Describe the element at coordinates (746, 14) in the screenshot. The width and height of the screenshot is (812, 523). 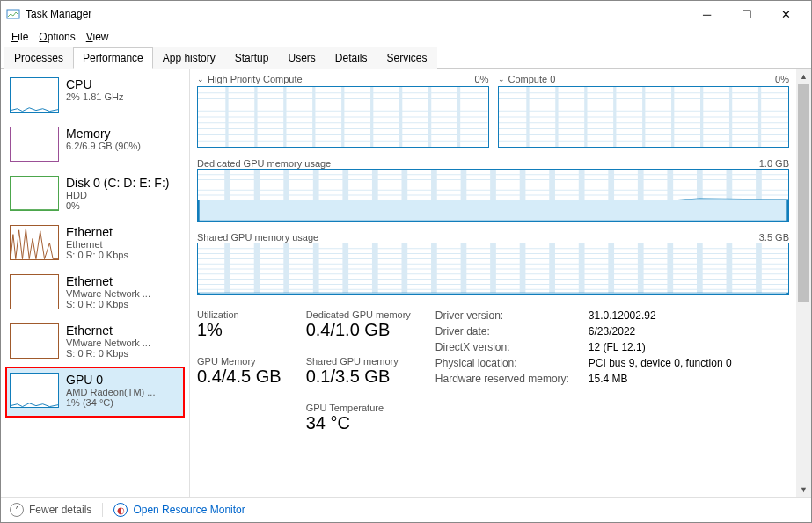
I see `maximize-button: ☐` at that location.